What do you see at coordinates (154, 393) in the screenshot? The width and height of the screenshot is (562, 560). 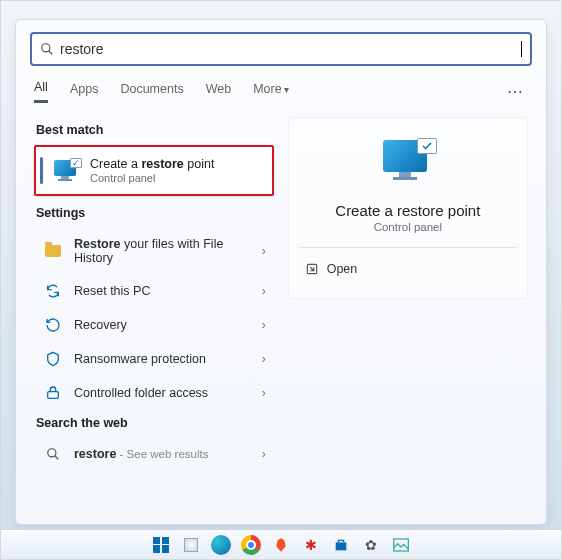 I see `settings-item-folder-access: Controlled folder access ›` at bounding box center [154, 393].